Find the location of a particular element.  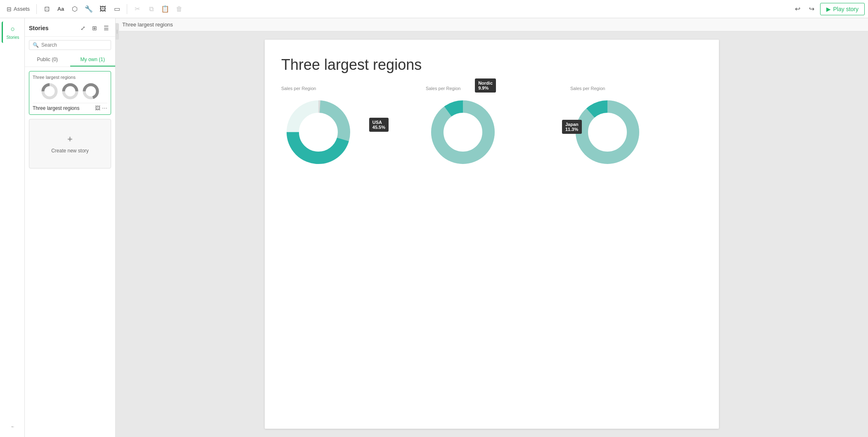

layout-tool-btn: ⊡ is located at coordinates (47, 9).